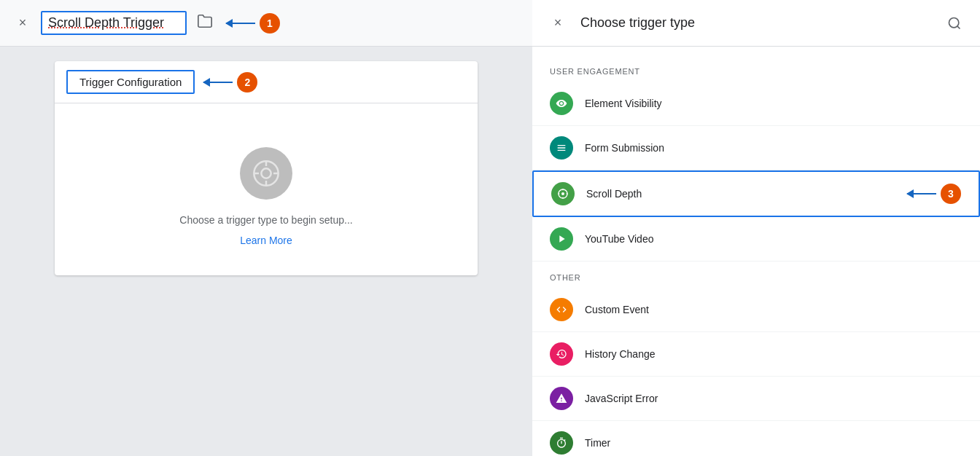  What do you see at coordinates (563, 194) in the screenshot?
I see `scroll-depth-icon` at bounding box center [563, 194].